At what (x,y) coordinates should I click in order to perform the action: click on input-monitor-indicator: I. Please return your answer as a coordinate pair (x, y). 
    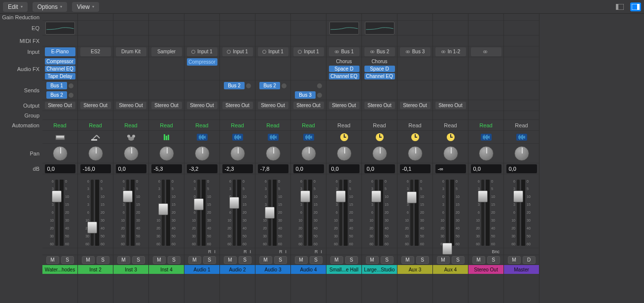
    Looking at the image, I should click on (250, 252).